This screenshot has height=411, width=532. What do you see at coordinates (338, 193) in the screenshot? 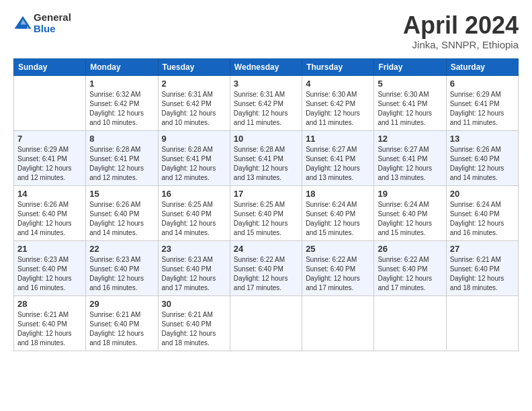
I see `day-number: 18` at bounding box center [338, 193].